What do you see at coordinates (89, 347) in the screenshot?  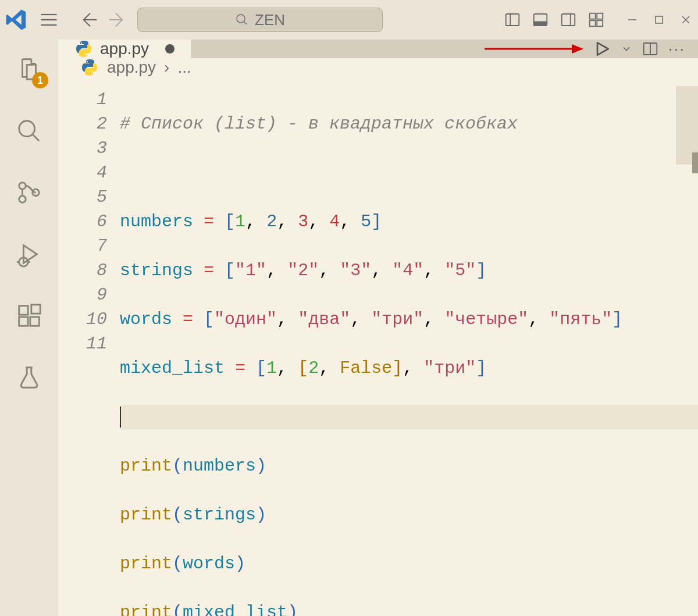 I see `line-number-gutter: 1 2 3 4 5 6 7 8 9 10 11` at bounding box center [89, 347].